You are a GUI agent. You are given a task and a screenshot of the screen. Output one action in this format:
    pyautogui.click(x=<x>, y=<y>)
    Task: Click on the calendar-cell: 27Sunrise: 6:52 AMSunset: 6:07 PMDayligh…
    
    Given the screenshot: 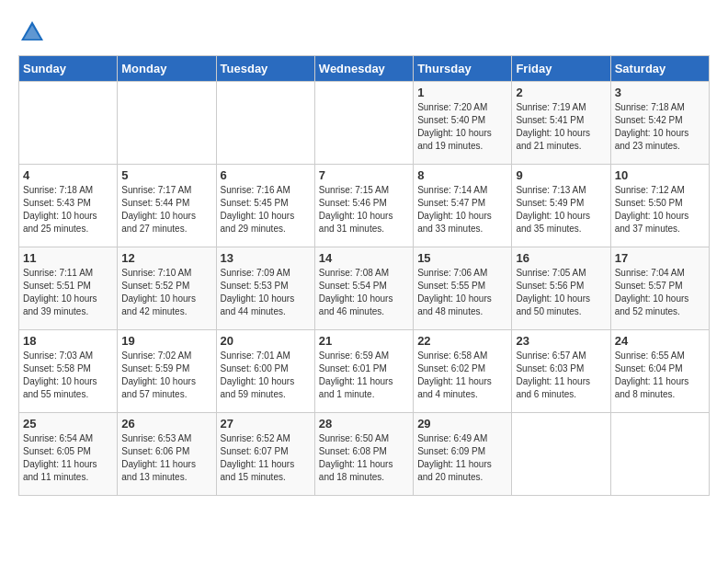 What is the action you would take?
    pyautogui.click(x=265, y=454)
    